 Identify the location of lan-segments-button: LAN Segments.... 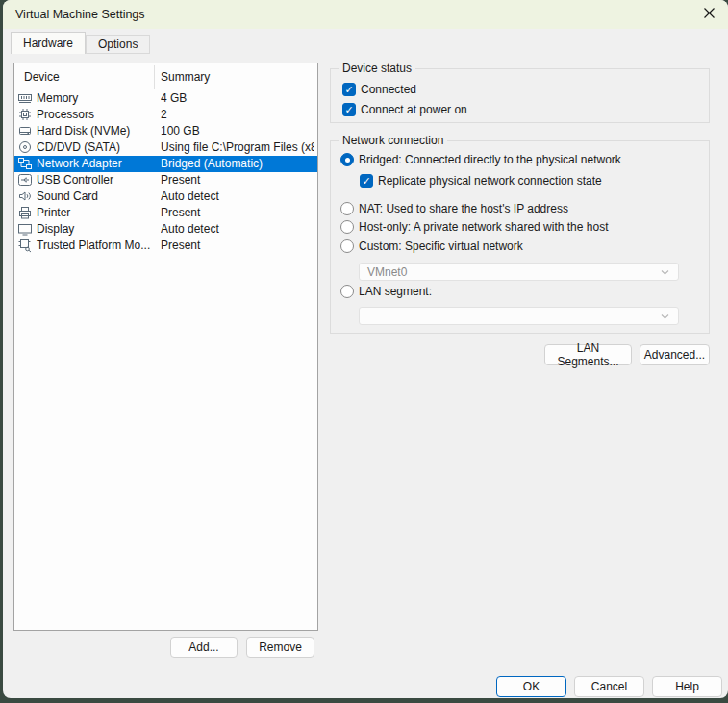
(589, 355).